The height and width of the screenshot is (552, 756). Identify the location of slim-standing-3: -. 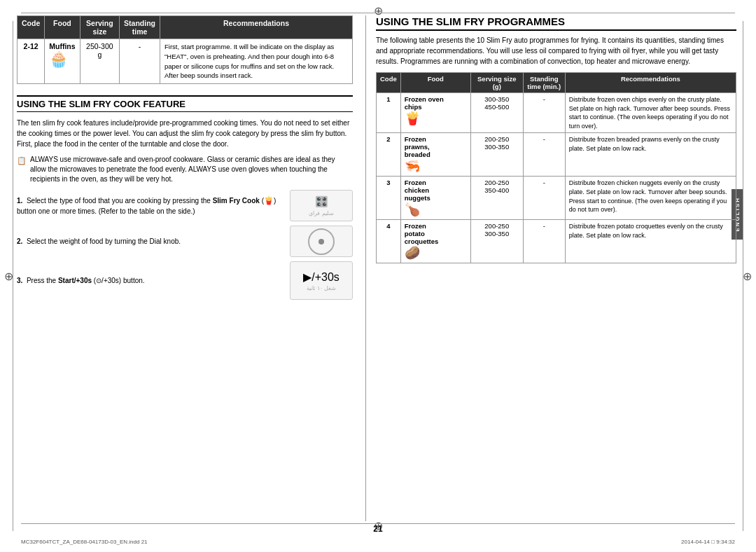
(544, 198).